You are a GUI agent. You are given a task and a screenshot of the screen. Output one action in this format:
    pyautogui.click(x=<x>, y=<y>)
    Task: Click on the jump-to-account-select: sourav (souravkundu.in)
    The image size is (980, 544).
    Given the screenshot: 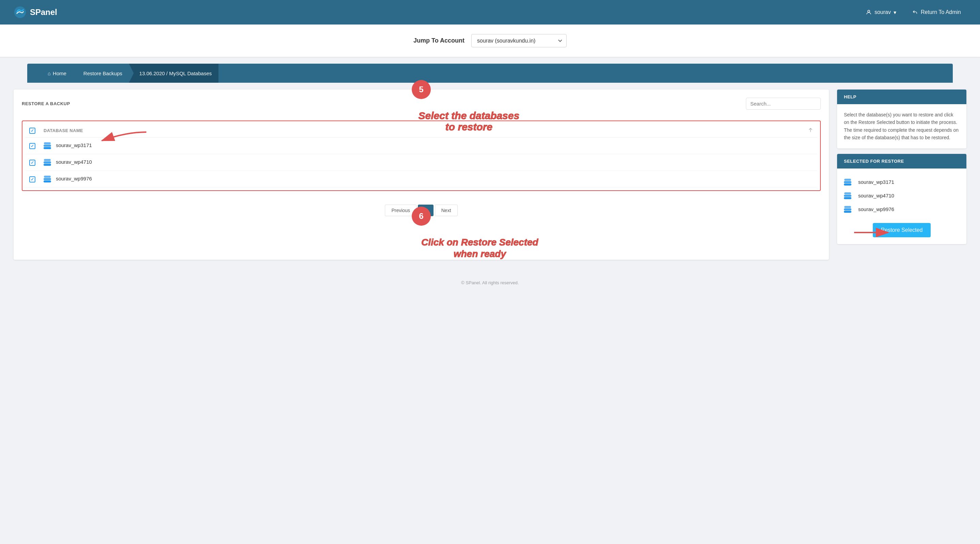 What is the action you would take?
    pyautogui.click(x=519, y=40)
    